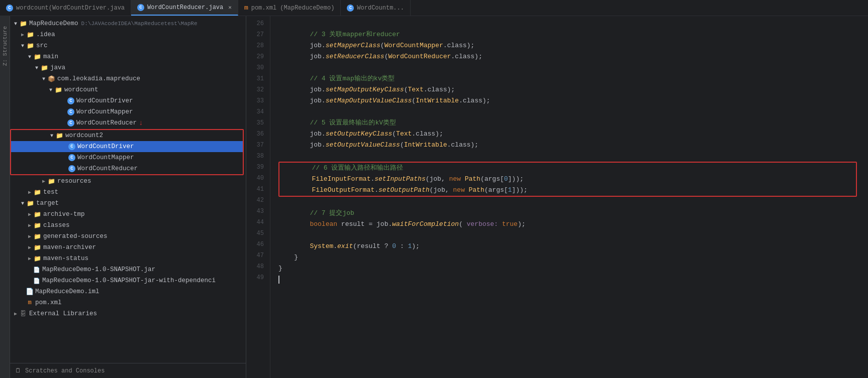  Describe the element at coordinates (127, 147) in the screenshot. I see `tree-item-wcd2: ▶ C WordCountDriver` at that location.